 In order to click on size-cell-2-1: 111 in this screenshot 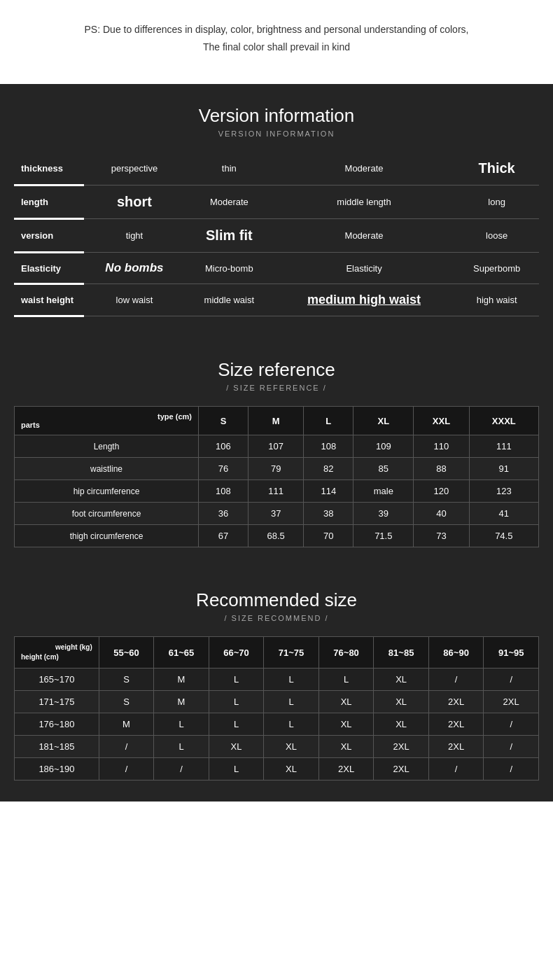, I will do `click(276, 491)`.